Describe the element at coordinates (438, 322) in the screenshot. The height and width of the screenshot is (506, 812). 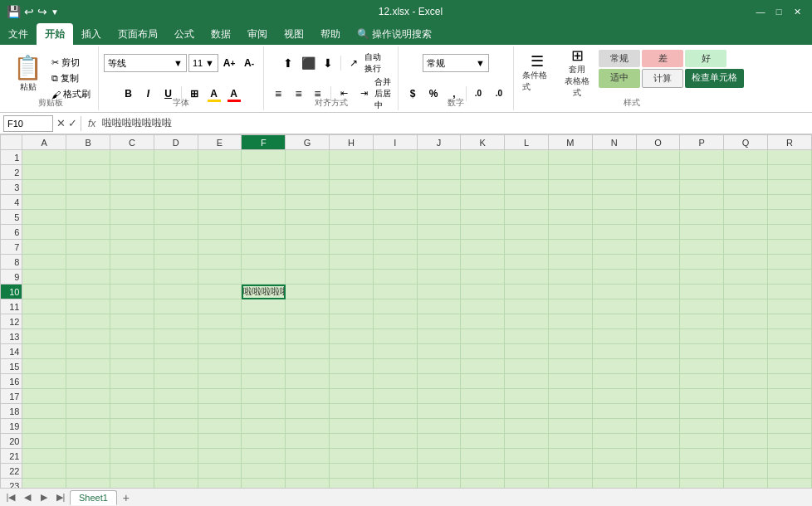
I see `cell-J12` at that location.